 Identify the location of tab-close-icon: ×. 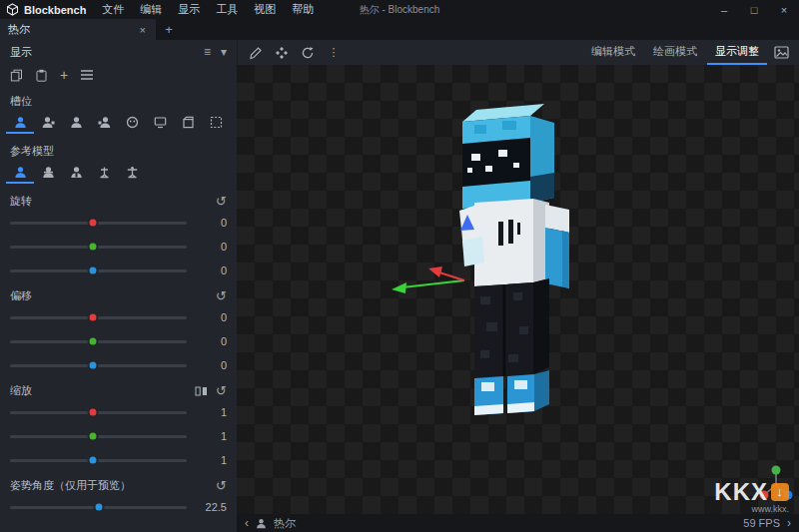
(143, 30).